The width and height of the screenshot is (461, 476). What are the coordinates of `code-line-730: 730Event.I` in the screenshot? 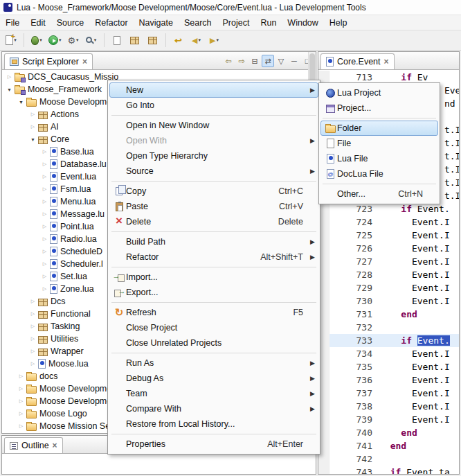 It's located at (389, 301).